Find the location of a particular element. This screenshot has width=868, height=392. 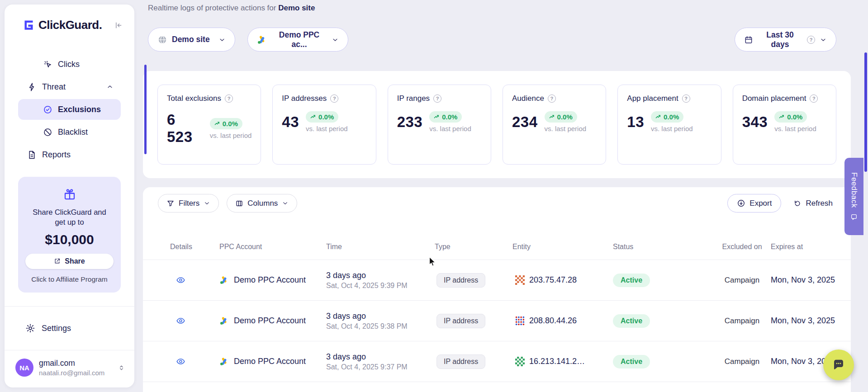

stat-value: 43 is located at coordinates (290, 122).